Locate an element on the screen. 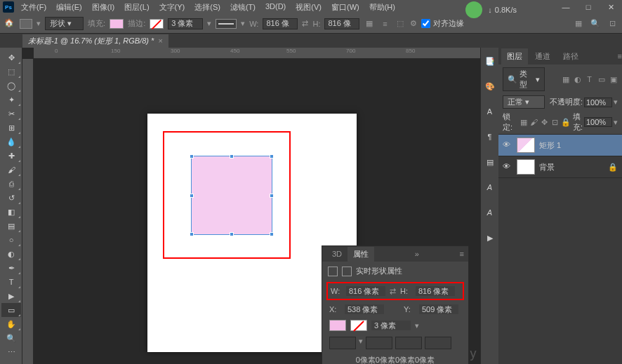 This screenshot has width=622, height=364. maximize-button: □ is located at coordinates (588, 7).